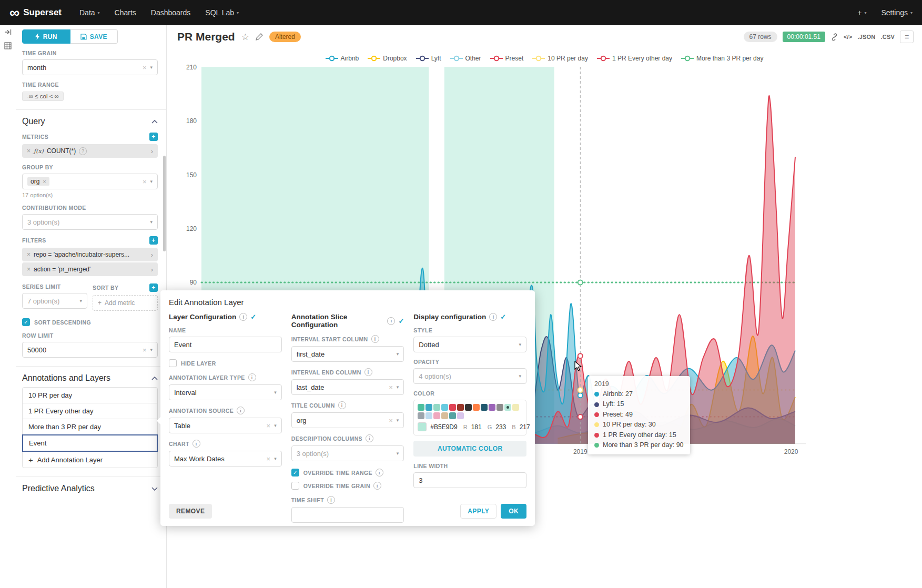 The width and height of the screenshot is (922, 588). Describe the element at coordinates (154, 288) in the screenshot. I see `add-sort-metric-button: +` at that location.